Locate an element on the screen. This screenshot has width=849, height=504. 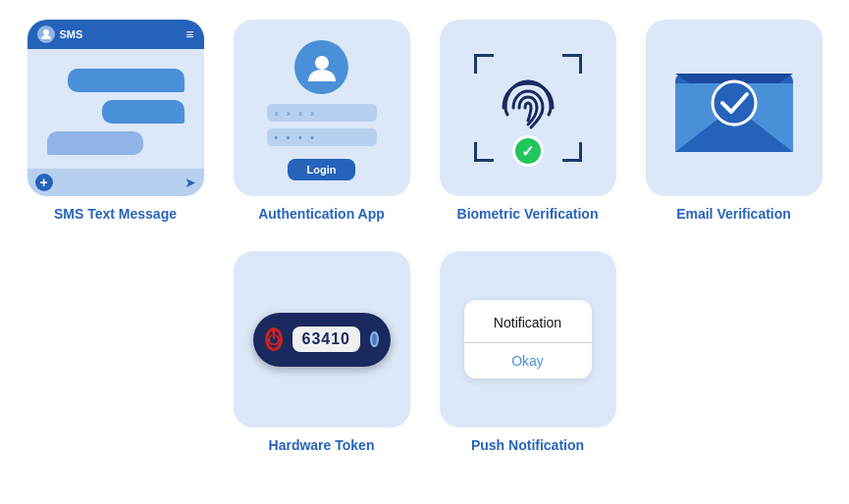
token-label: Hardware Token is located at coordinates (322, 445).